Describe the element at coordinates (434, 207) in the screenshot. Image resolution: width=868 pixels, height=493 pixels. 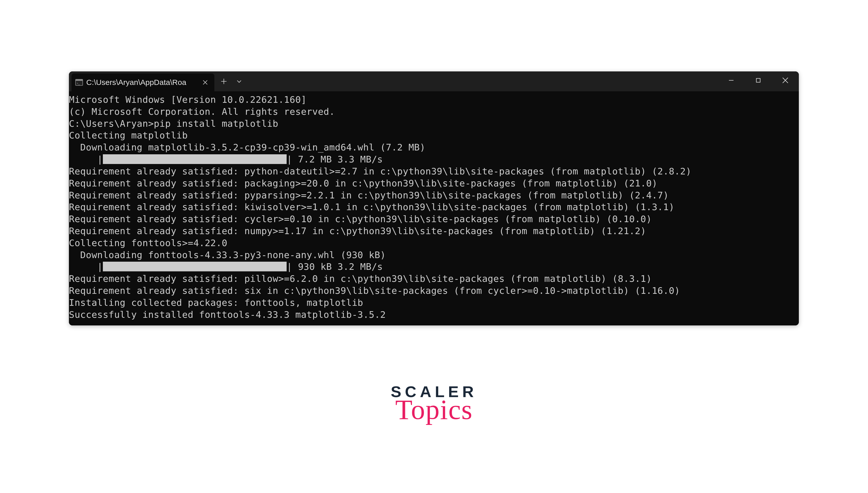
I see `terminal-line: Requirement already satisfied: kiwisolve…` at that location.